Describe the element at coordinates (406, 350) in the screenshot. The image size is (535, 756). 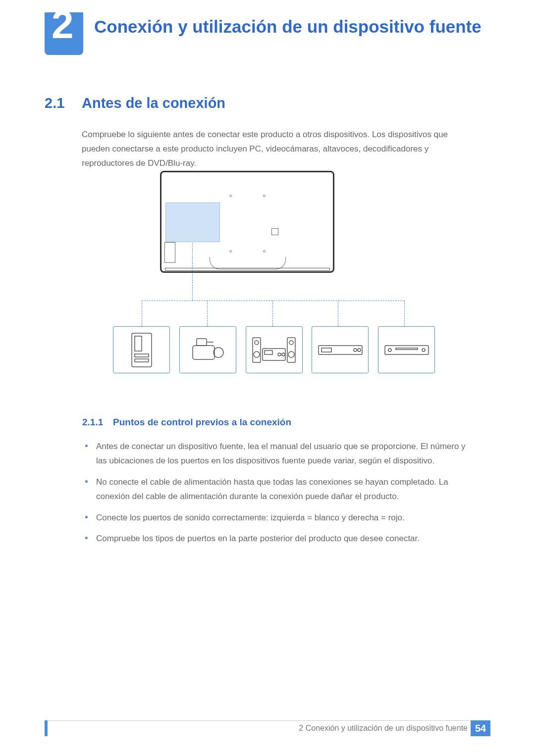
I see `device-dvd-icon` at that location.